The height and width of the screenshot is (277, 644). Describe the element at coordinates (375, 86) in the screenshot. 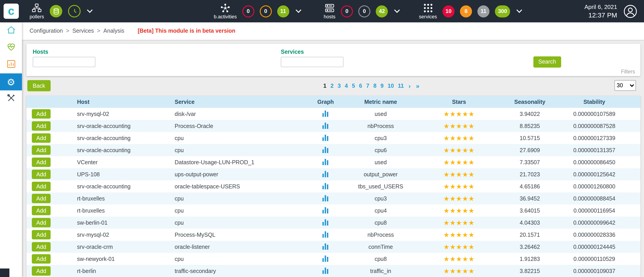

I see `page-link: 8` at that location.